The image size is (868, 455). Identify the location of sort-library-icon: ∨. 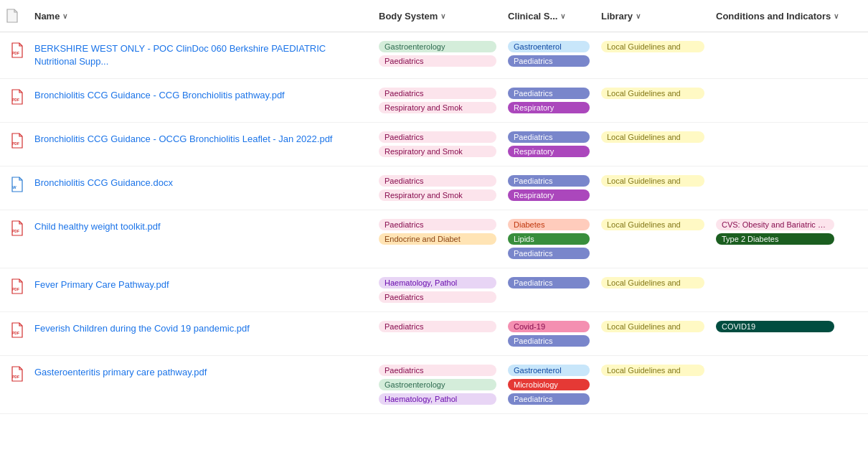
(638, 16).